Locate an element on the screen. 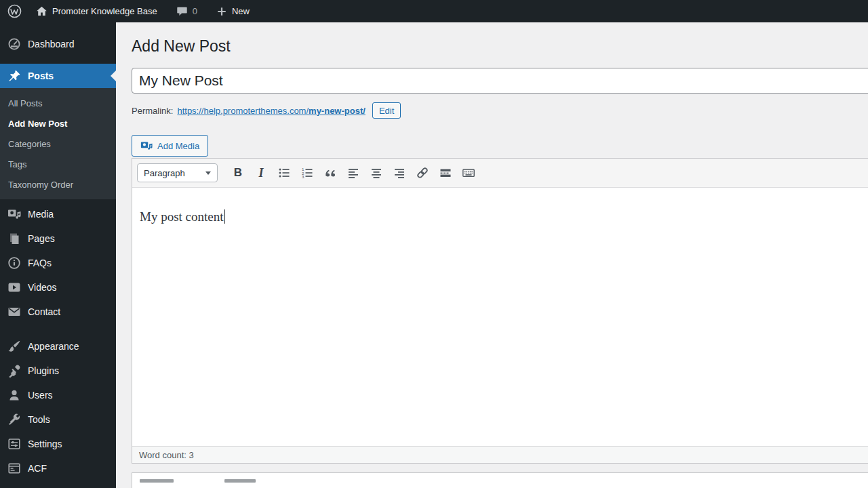 This screenshot has width=868, height=488. below-editor-metabox is located at coordinates (500, 480).